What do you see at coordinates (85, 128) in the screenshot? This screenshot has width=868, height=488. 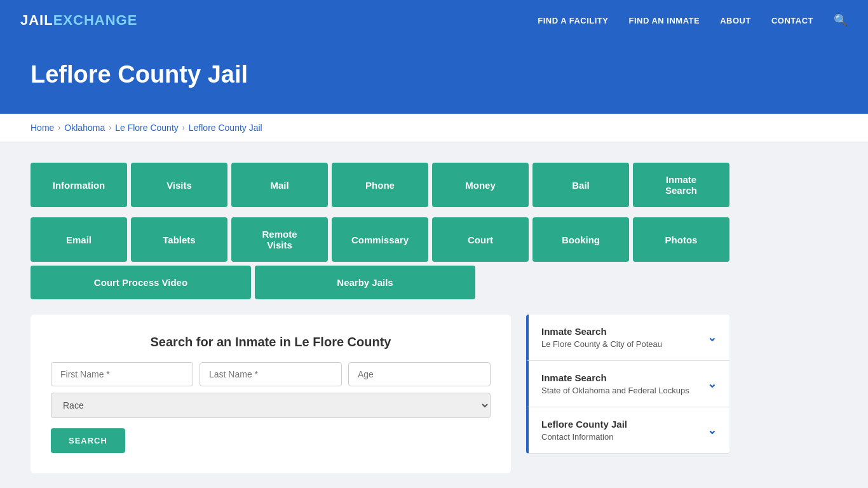 I see `oklahoma-breadcrumb: Oklahoma` at bounding box center [85, 128].